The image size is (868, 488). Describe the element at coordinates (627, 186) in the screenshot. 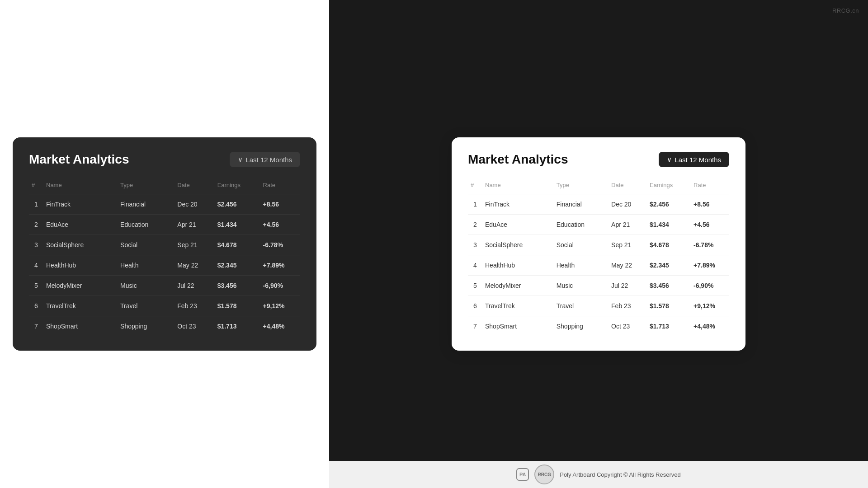

I see `light-th-date: Date` at that location.